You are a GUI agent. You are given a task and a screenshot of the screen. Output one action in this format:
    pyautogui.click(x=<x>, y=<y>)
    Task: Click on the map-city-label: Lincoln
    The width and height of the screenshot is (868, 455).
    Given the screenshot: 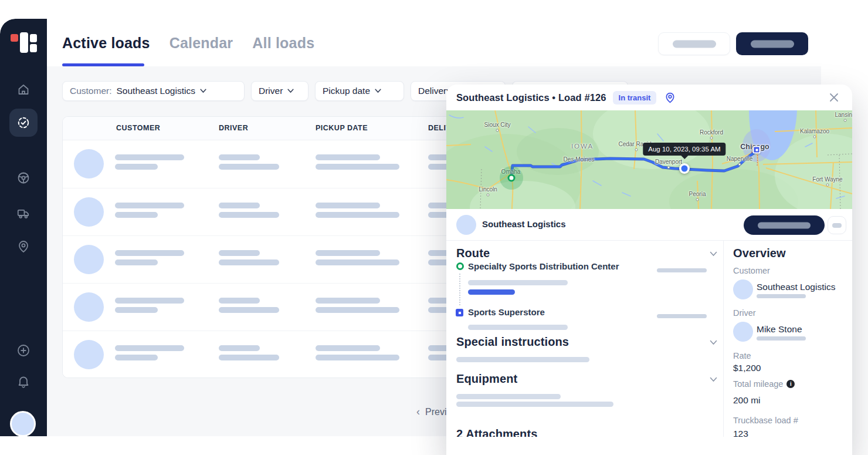 What is the action you would take?
    pyautogui.click(x=488, y=189)
    